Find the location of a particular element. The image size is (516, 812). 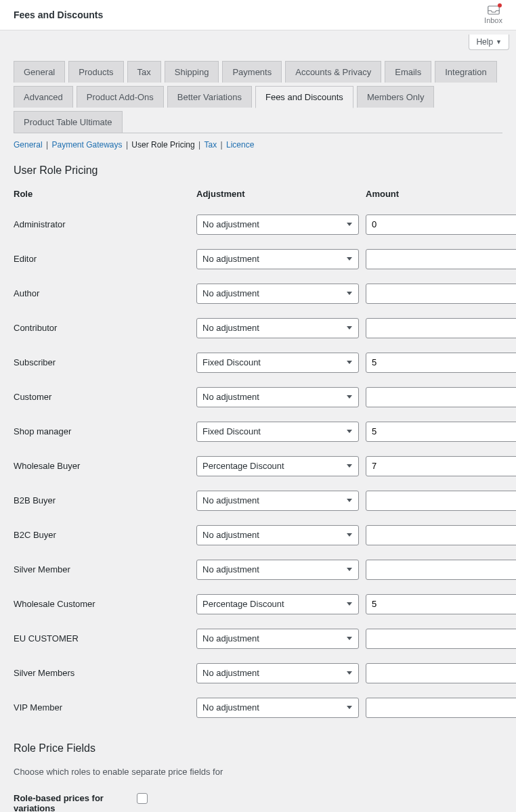

subnav-current: User Role Pricing is located at coordinates (163, 145).